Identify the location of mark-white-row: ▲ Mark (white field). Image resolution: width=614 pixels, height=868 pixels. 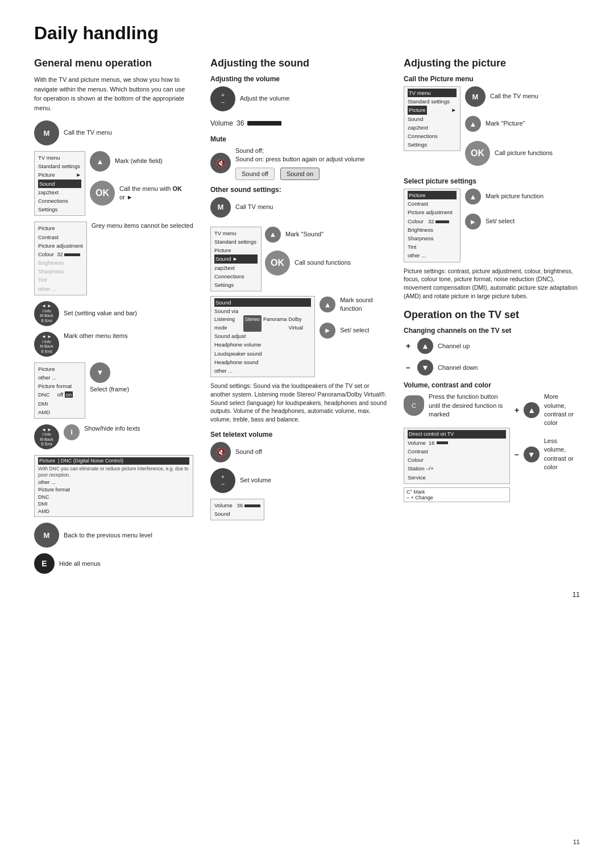
(136, 161).